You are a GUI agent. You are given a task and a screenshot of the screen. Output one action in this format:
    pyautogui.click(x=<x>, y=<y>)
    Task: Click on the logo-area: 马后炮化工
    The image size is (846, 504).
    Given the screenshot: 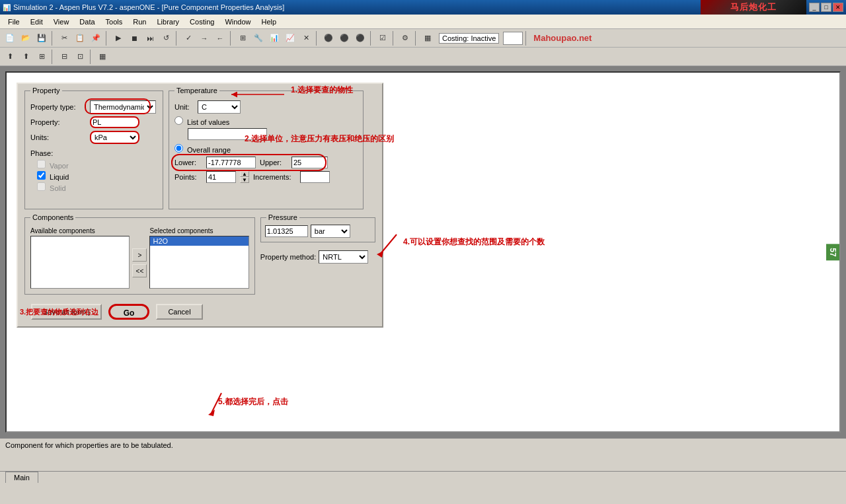 What is the action you would take?
    pyautogui.click(x=753, y=7)
    